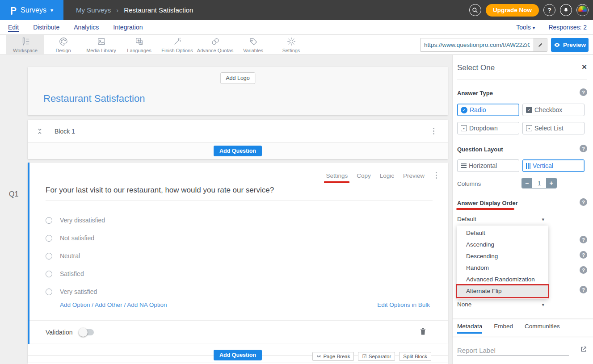 This screenshot has height=364, width=593. I want to click on menu-item-ascending: Ascending, so click(502, 245).